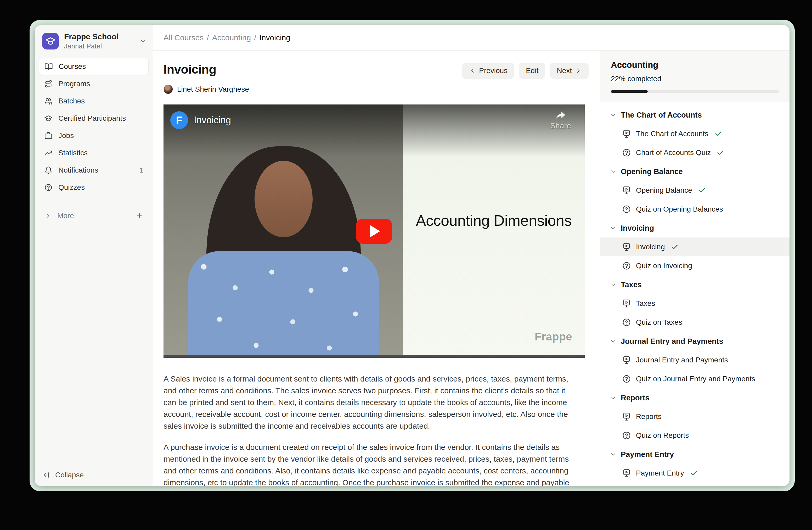 The height and width of the screenshot is (530, 812). Describe the element at coordinates (695, 379) in the screenshot. I see `outline-lesson: Quiz on Journal Entry and Payments` at that location.